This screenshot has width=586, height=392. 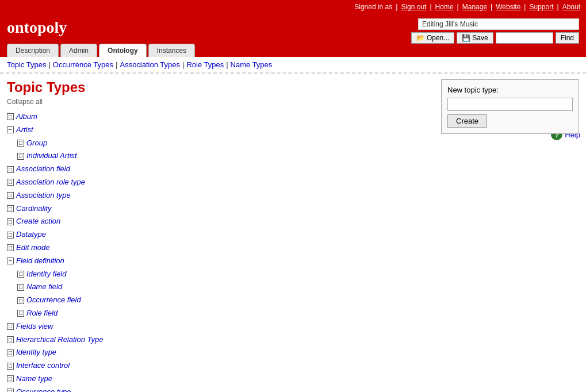 What do you see at coordinates (219, 248) in the screenshot?
I see `list-item: □ Edit mode` at bounding box center [219, 248].